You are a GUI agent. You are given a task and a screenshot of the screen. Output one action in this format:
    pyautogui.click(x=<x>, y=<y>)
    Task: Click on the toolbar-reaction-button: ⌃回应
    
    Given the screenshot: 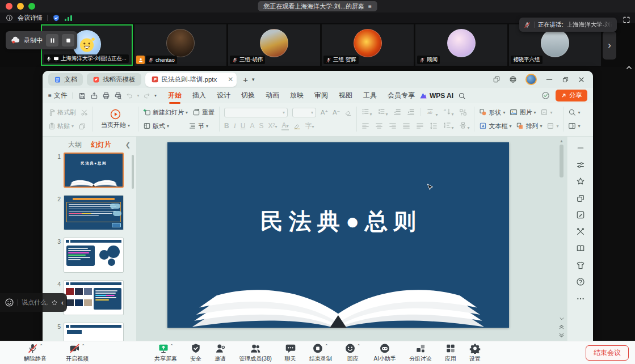 What is the action you would take?
    pyautogui.click(x=353, y=353)
    